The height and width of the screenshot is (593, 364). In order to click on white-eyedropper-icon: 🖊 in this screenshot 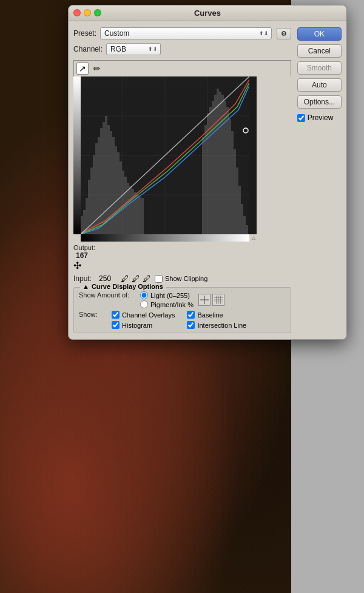, I will do `click(147, 279)`.